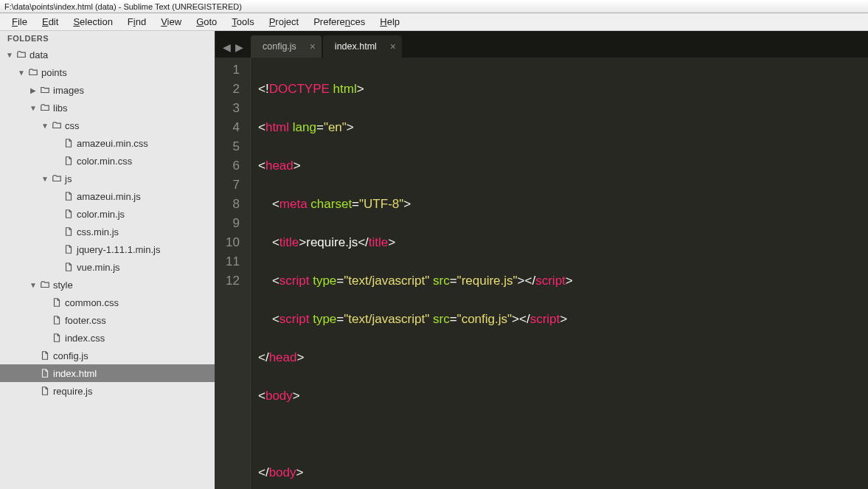 The image size is (868, 489). What do you see at coordinates (363, 46) in the screenshot?
I see `tab-index-html: index.html ×` at bounding box center [363, 46].